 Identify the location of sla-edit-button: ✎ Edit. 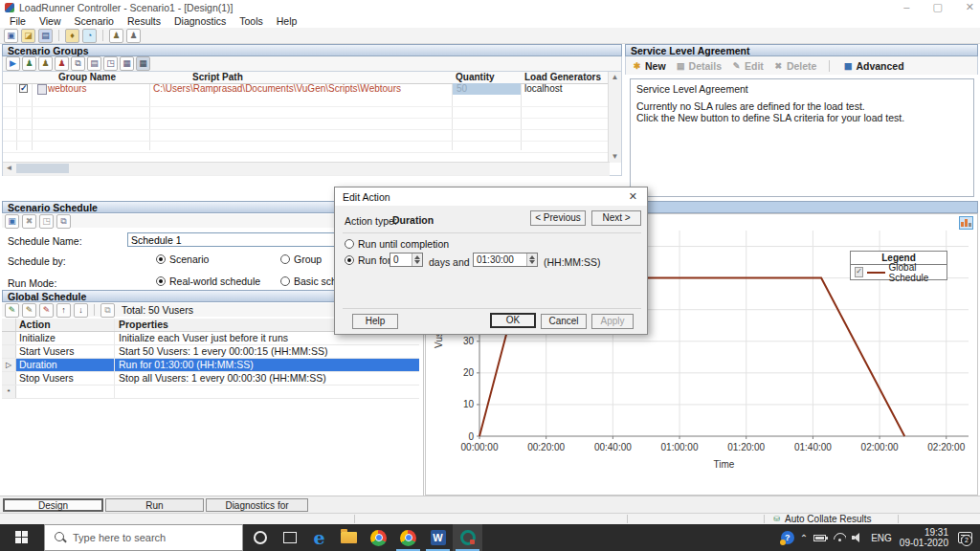
(747, 66).